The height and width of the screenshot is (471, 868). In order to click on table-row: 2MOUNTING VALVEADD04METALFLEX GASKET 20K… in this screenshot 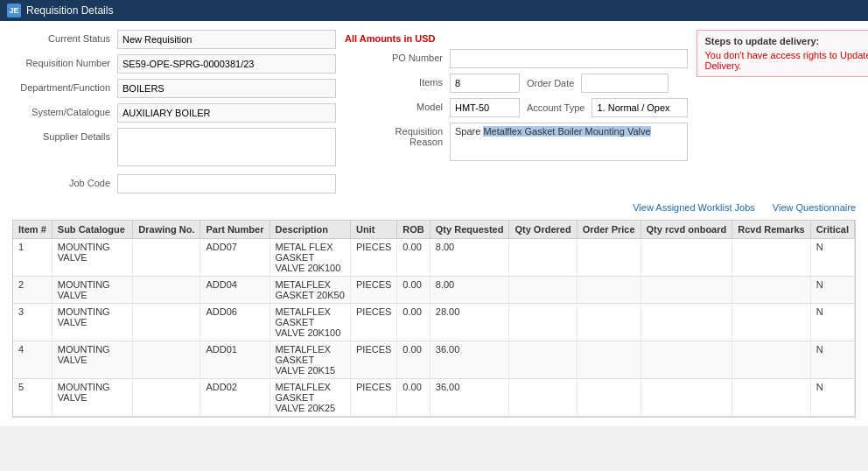, I will do `click(434, 291)`.